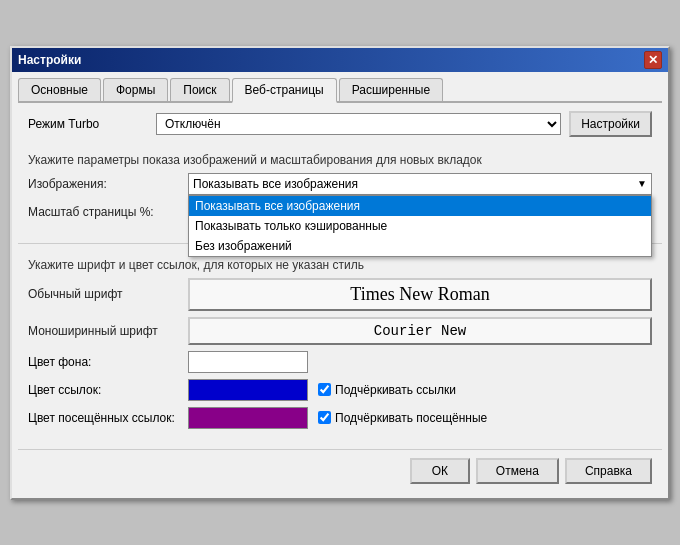 The width and height of the screenshot is (680, 545). I want to click on images-option-none: Без изображений, so click(420, 246).